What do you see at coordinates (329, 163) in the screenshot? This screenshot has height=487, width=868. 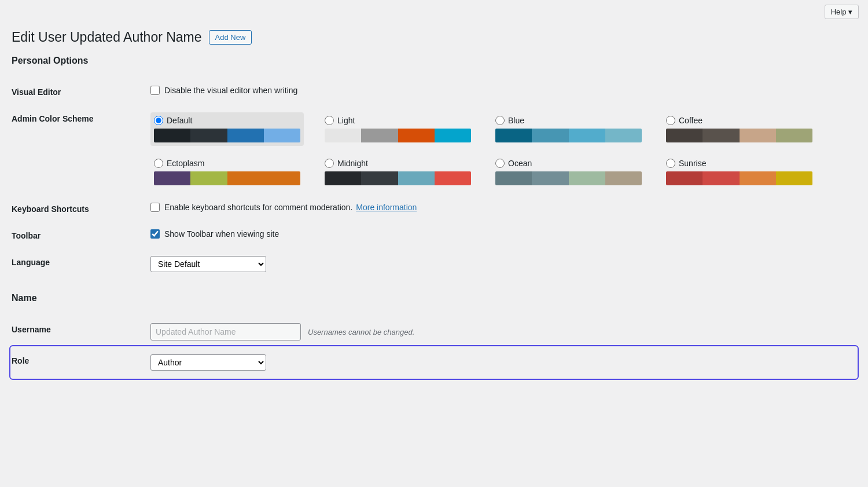 I see `color-scheme-radio-midnight` at bounding box center [329, 163].